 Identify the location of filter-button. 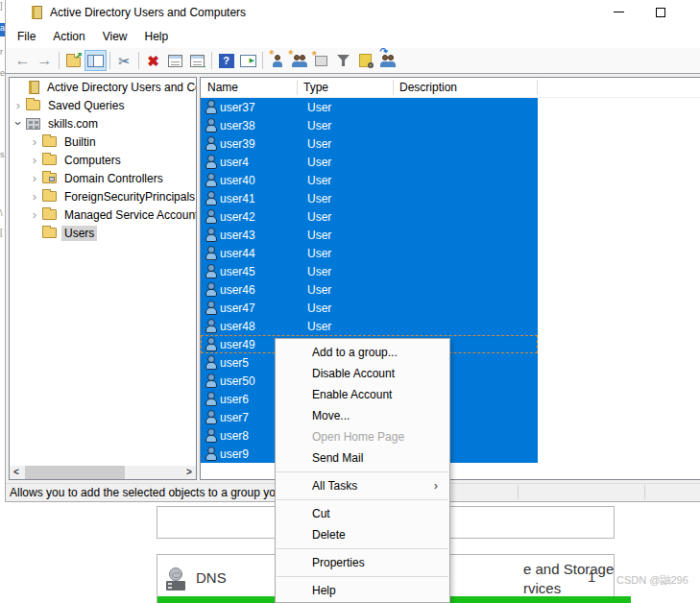
(344, 60).